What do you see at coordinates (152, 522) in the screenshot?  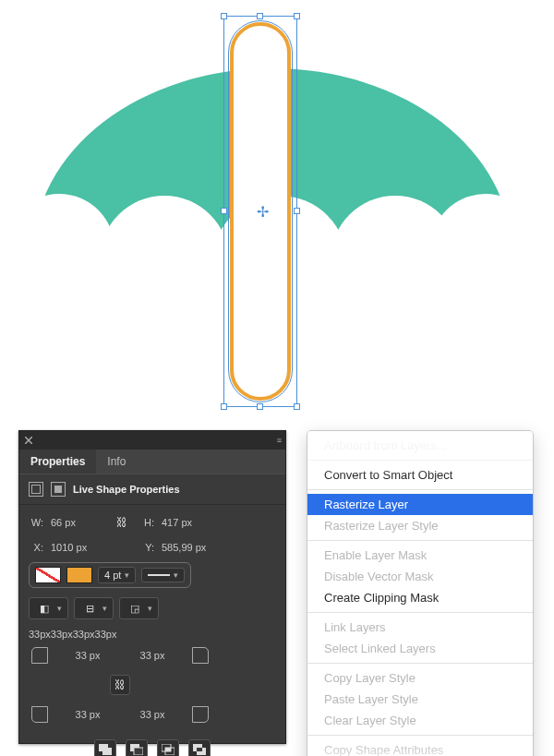 I see `size-row: W: 66 px ⛓ H: 417 px` at bounding box center [152, 522].